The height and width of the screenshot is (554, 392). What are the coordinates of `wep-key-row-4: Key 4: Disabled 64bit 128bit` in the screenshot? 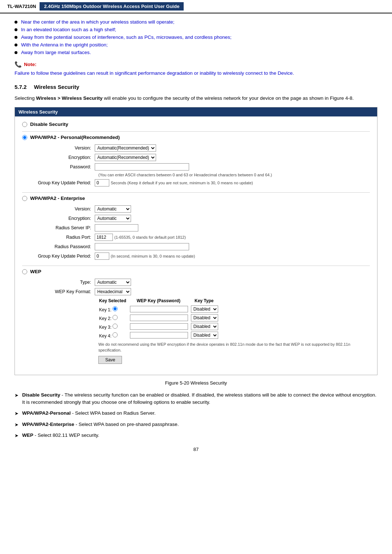 It's located at (159, 335).